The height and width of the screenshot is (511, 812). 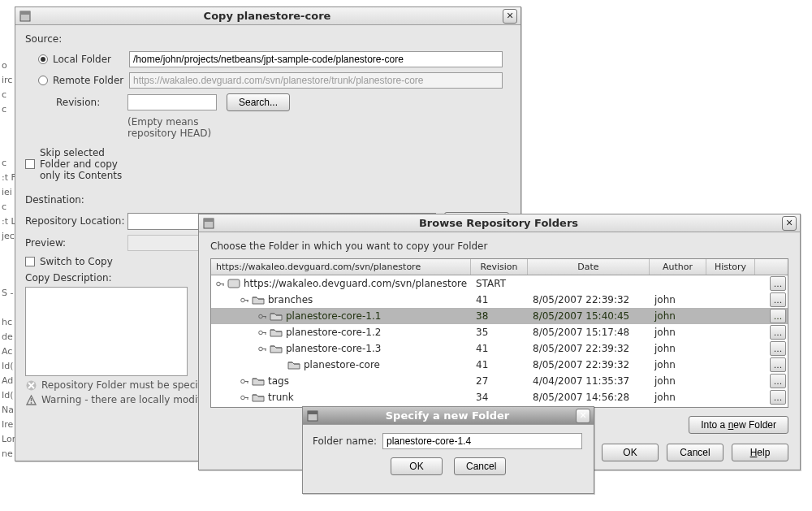 I want to click on remote-folder-radio, so click(x=43, y=80).